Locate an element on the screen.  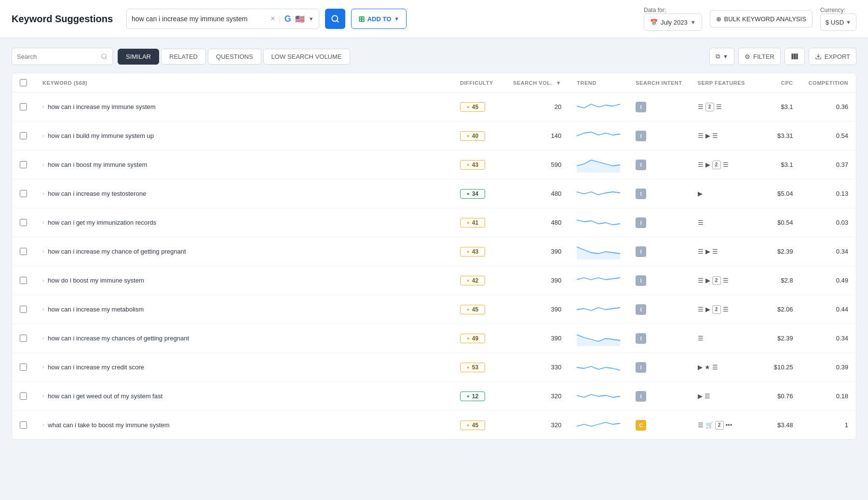
data-for-label: Data for: is located at coordinates (673, 10).